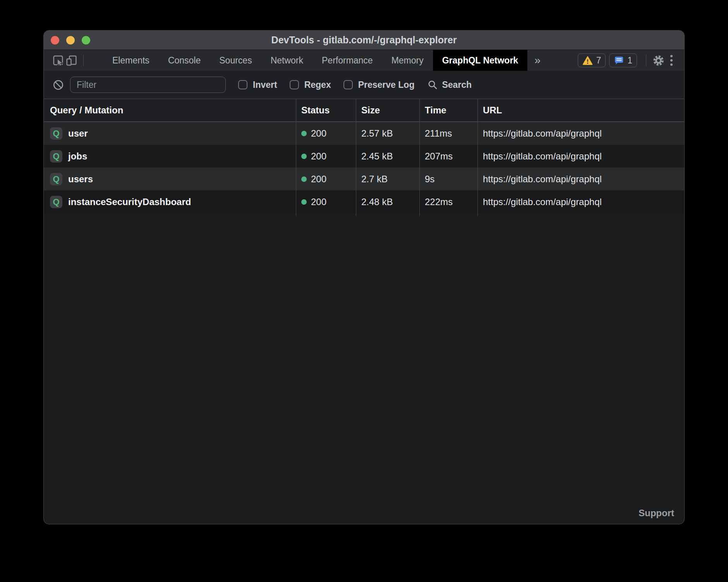 The height and width of the screenshot is (582, 728). I want to click on query-name: users, so click(81, 179).